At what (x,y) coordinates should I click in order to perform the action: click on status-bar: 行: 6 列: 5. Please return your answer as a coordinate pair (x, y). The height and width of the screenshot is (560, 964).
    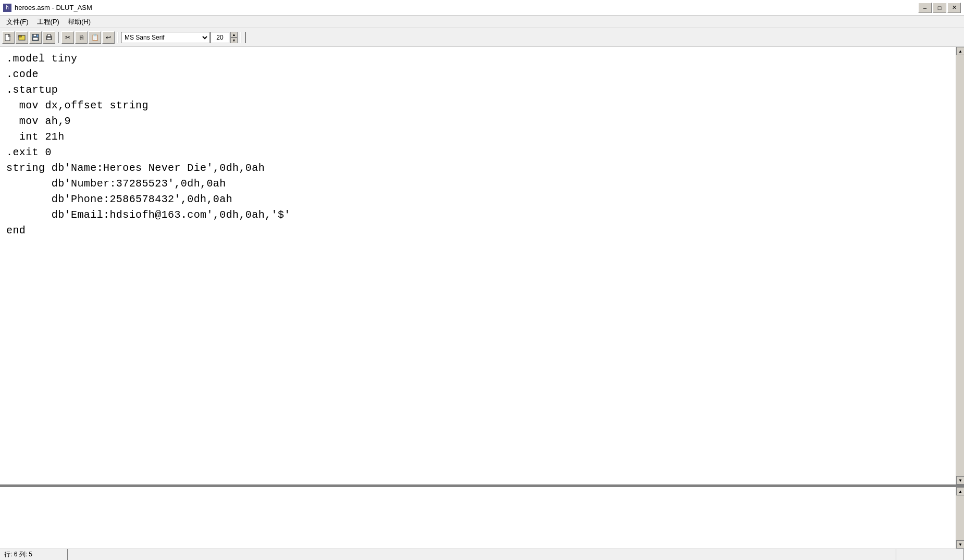
    Looking at the image, I should click on (482, 554).